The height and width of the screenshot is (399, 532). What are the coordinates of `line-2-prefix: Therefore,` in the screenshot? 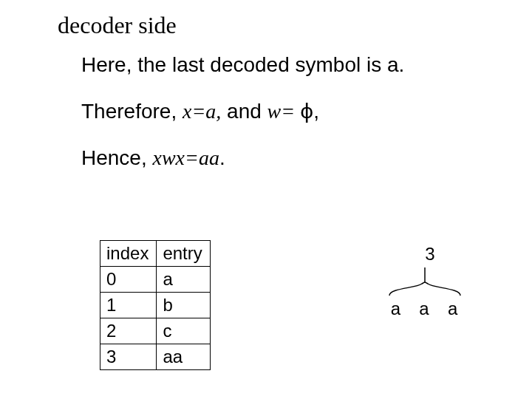 It's located at (132, 111).